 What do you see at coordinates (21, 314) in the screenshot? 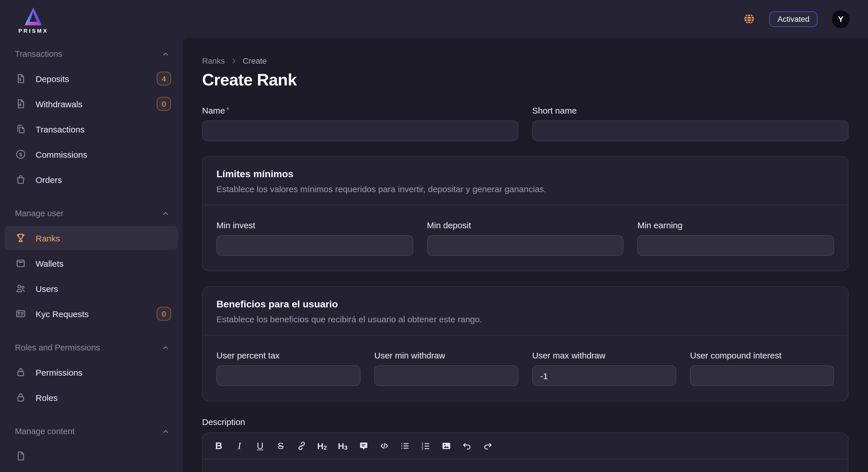
I see `id-card-icon` at bounding box center [21, 314].